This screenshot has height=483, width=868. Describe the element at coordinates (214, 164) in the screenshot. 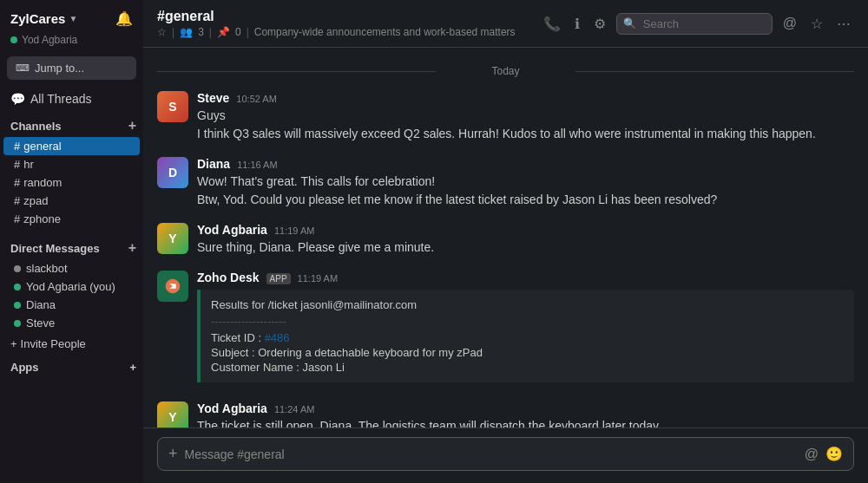

I see `sender-name: Diana` at that location.